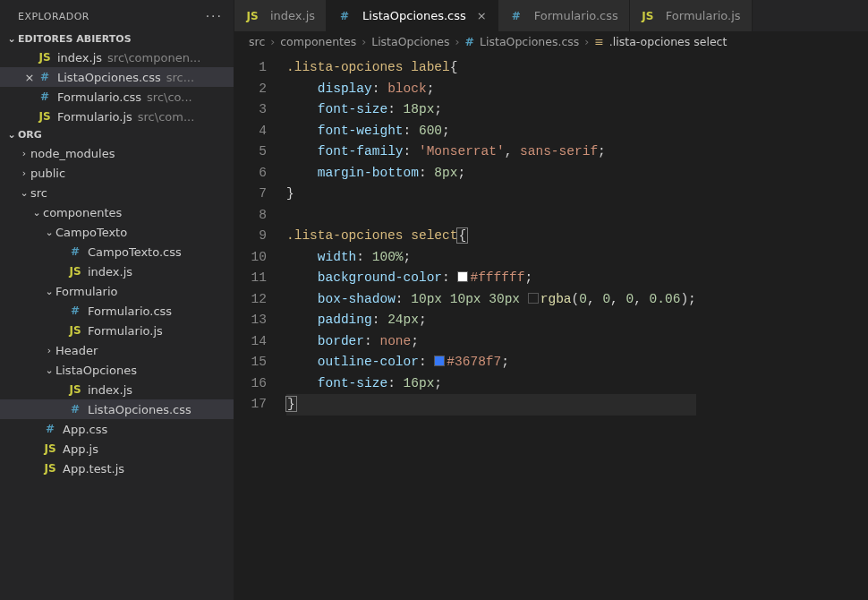 This screenshot has width=868, height=600. I want to click on token-num: 0, so click(583, 299).